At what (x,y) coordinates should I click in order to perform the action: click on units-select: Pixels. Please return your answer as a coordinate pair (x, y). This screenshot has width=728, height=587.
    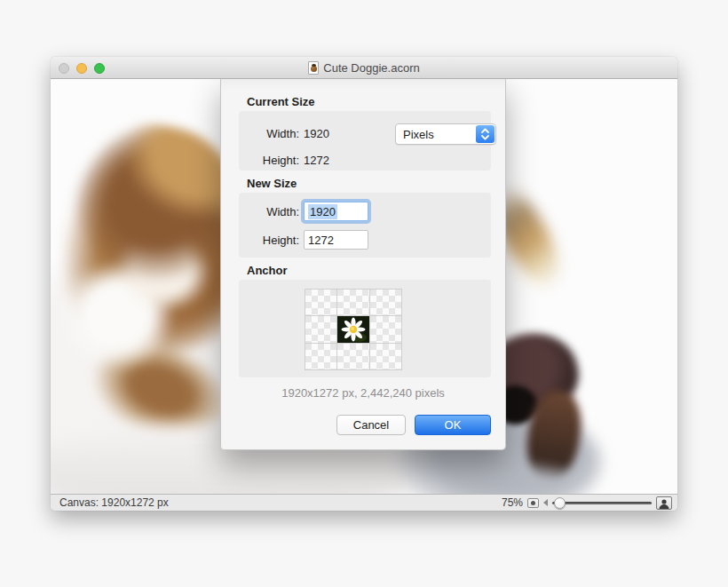
    Looking at the image, I should click on (446, 134).